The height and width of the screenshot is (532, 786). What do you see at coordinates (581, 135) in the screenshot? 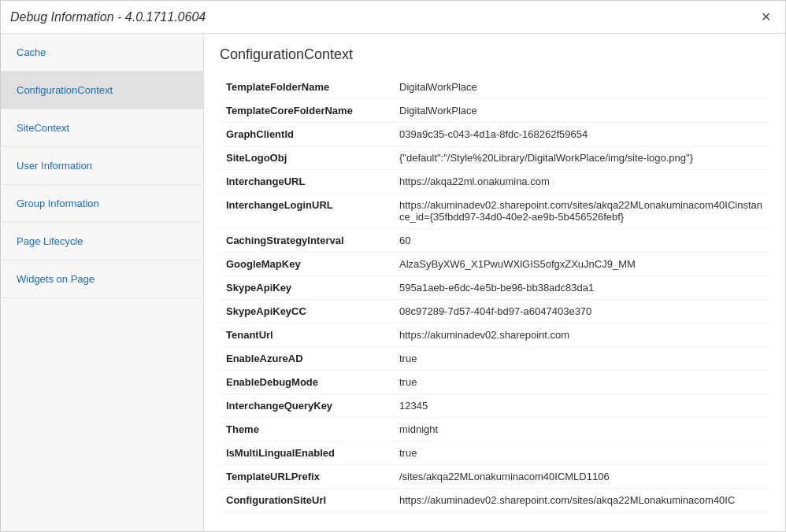
I see `property-value: 039a9c35-c043-4d1a-8fdc-168262f59654` at bounding box center [581, 135].